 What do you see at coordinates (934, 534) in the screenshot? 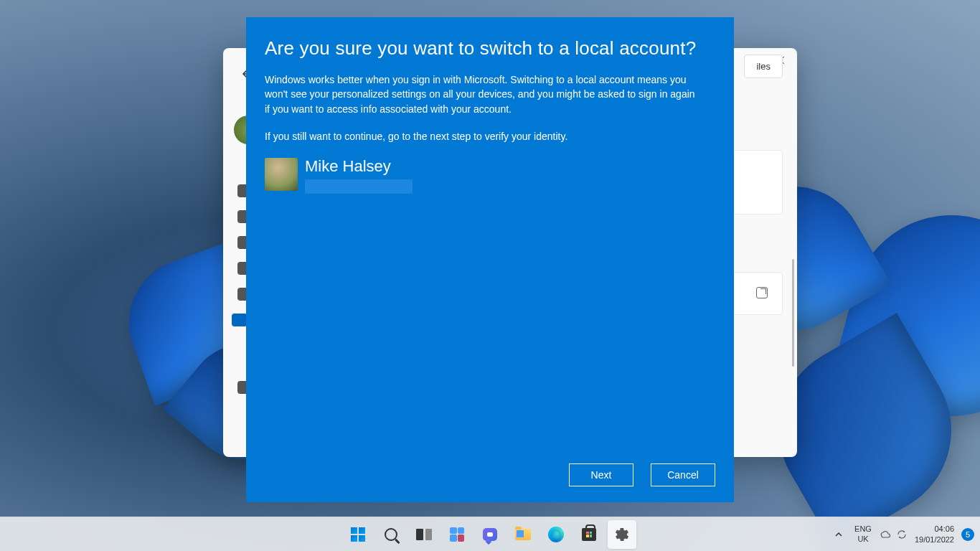
I see `clock: 04:06 19/01/2022` at bounding box center [934, 534].